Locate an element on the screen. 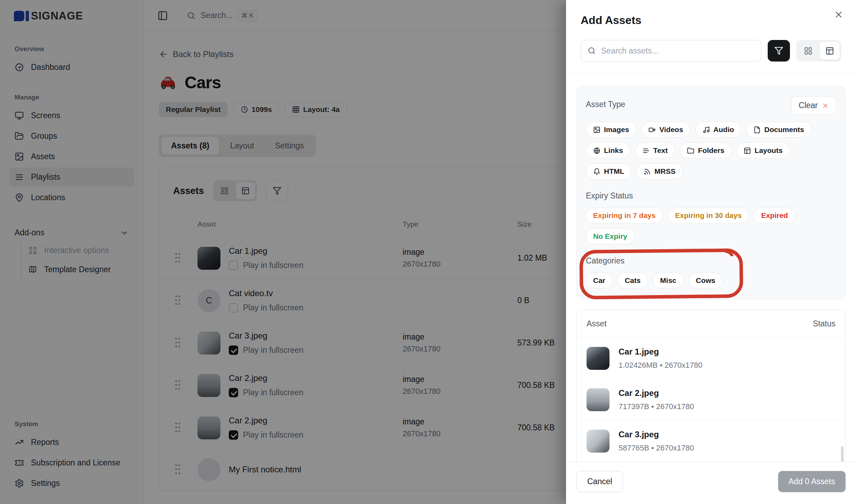 The height and width of the screenshot is (504, 856). panel-view-toggle is located at coordinates (819, 51).